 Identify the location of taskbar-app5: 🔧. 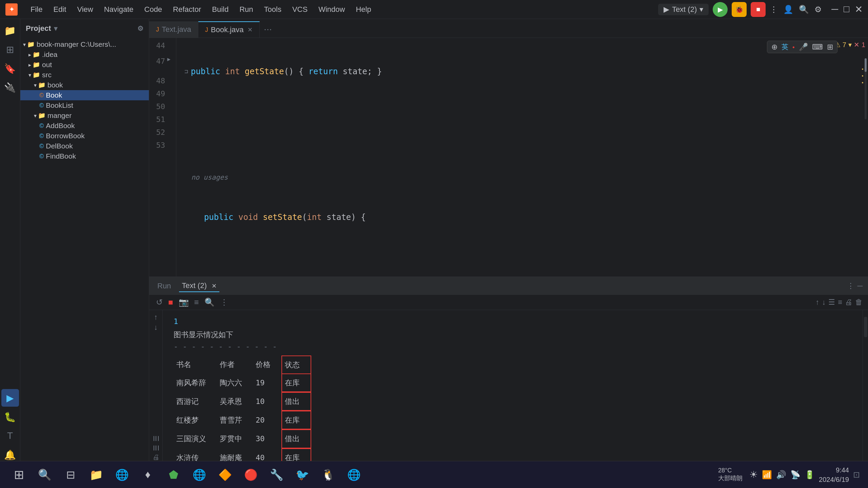
(277, 475).